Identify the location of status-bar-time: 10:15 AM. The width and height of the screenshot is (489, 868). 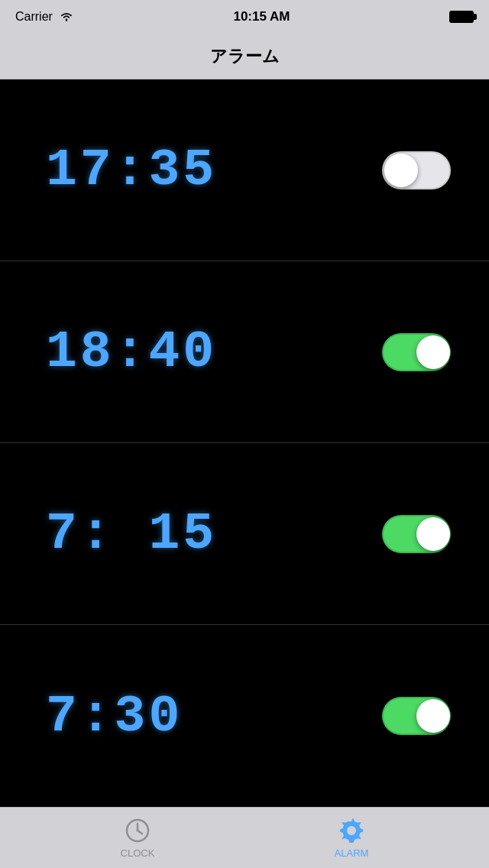
(261, 17).